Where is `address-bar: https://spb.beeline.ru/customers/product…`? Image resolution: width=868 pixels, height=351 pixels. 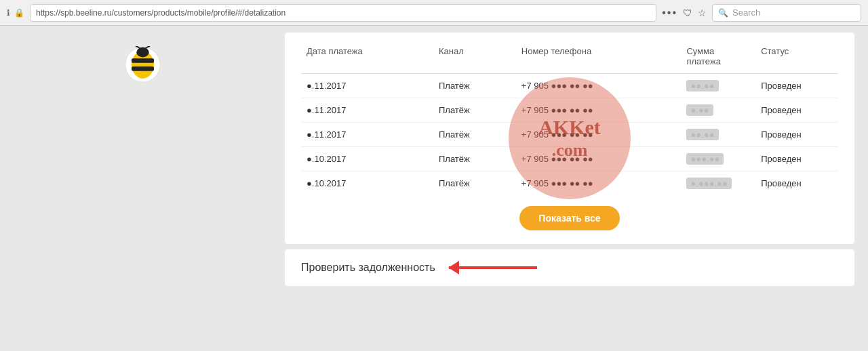
address-bar: https://spb.beeline.ru/customers/product… is located at coordinates (343, 13).